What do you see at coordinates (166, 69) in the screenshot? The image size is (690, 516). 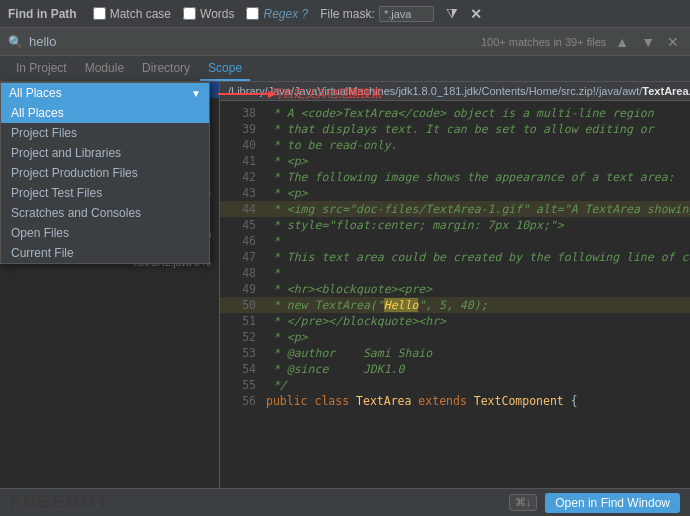 I see `tab-directory: Directory` at bounding box center [166, 69].